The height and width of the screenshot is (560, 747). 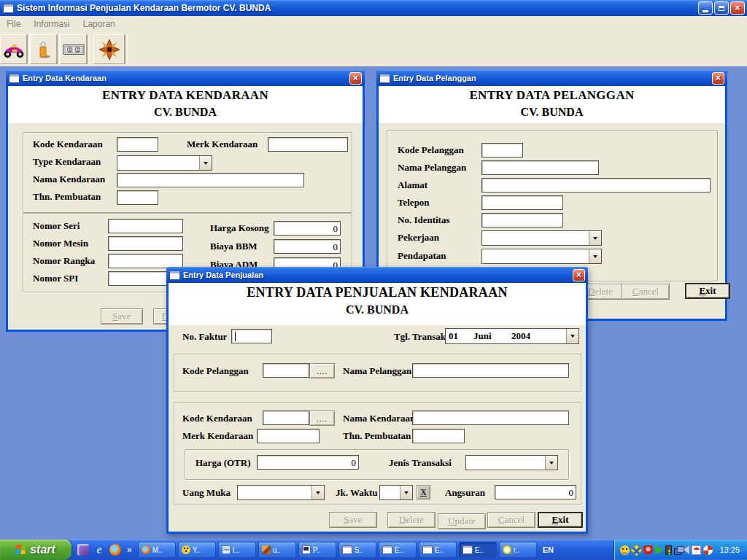 I want to click on document-icon, so click(x=226, y=550).